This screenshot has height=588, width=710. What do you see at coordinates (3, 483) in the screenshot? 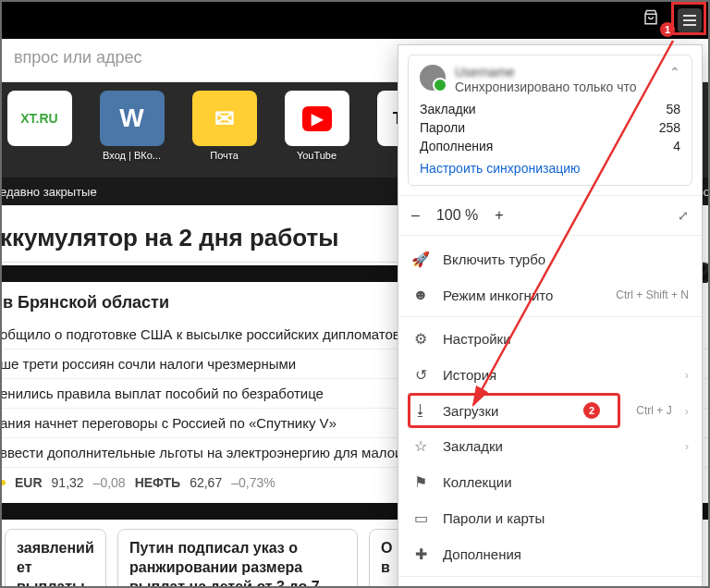
I see `dot-icon` at bounding box center [3, 483].